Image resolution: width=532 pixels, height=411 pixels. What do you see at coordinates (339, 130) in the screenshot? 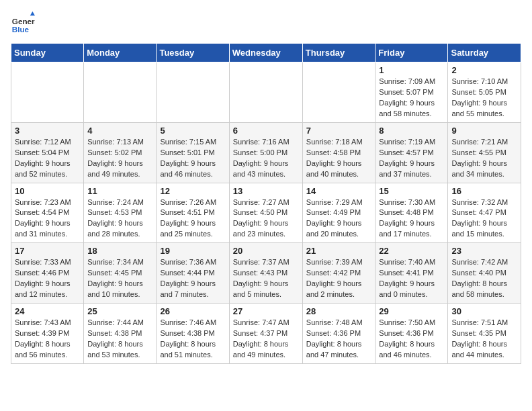
I see `day-number: 7` at bounding box center [339, 130].